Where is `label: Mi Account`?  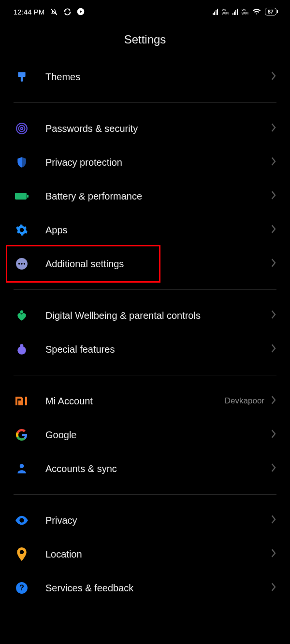 label: Mi Account is located at coordinates (69, 401).